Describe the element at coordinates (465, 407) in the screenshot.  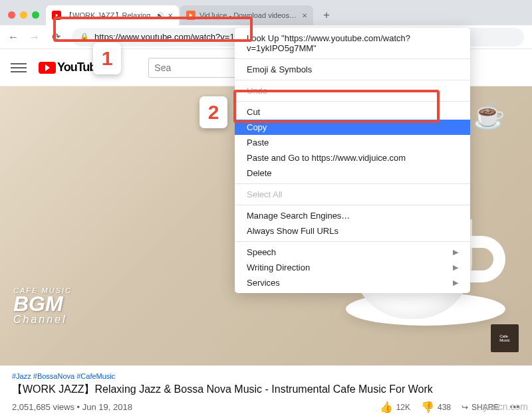
I see `share-icon: ↪` at that location.